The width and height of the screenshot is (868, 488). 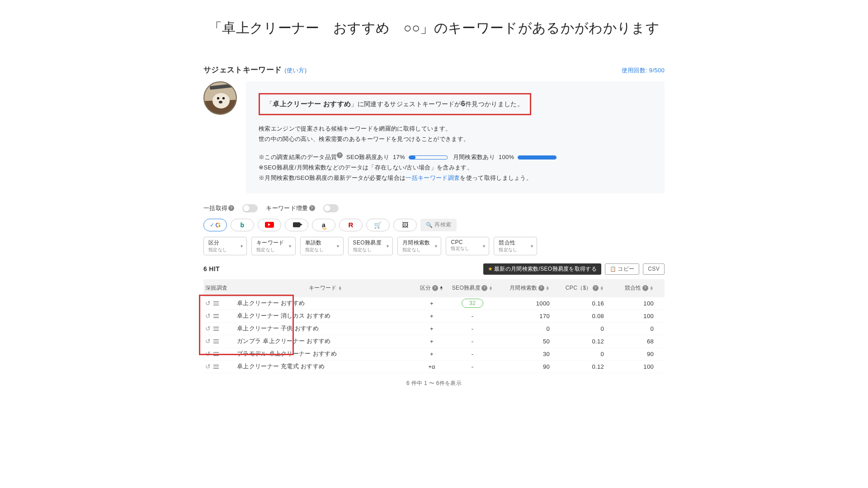 I want to click on monthly-pct: 100%, so click(x=506, y=157).